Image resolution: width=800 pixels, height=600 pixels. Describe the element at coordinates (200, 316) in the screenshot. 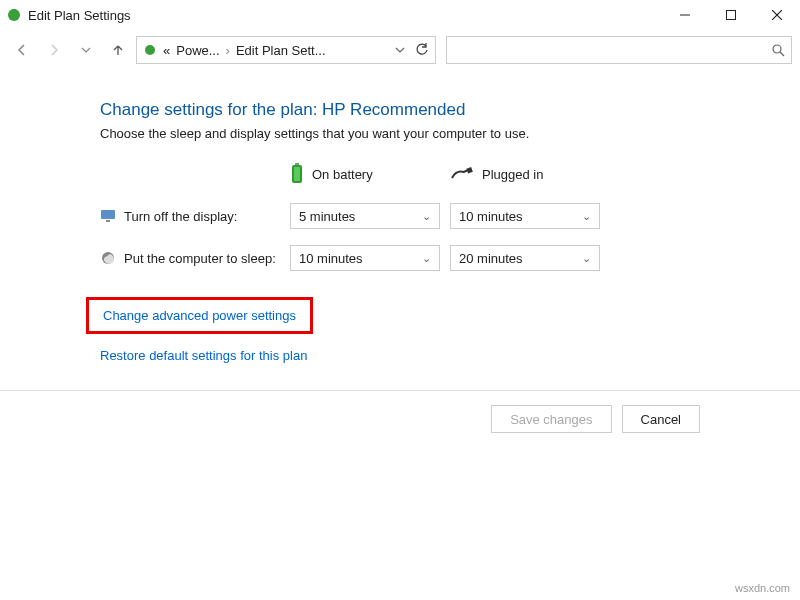

I see `advanced-power-settings-link: Change advanced power settings` at that location.